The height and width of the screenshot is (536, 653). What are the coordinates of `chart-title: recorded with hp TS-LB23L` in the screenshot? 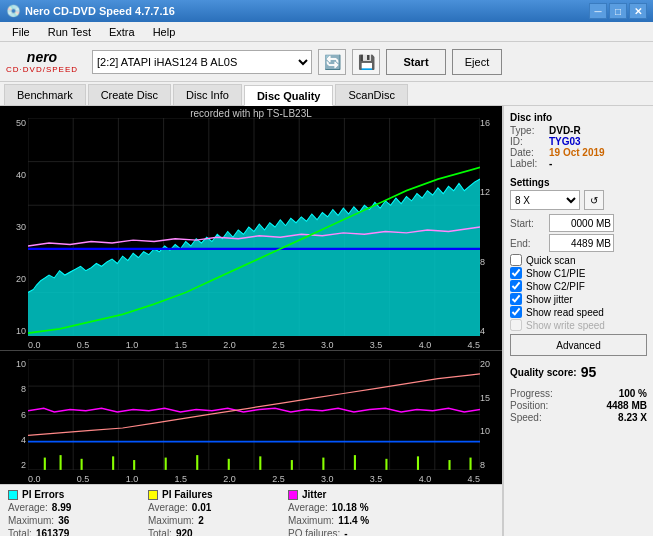 It's located at (251, 114).